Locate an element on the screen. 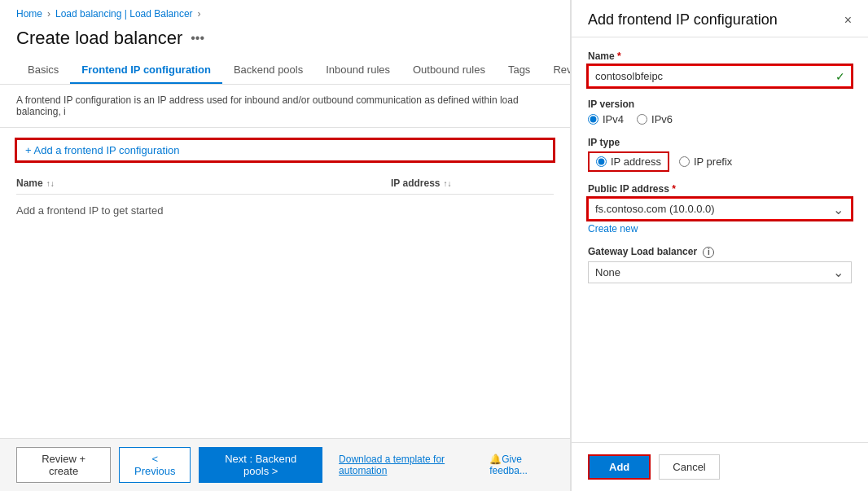  sort-name-icon: ↑↓ is located at coordinates (50, 184).